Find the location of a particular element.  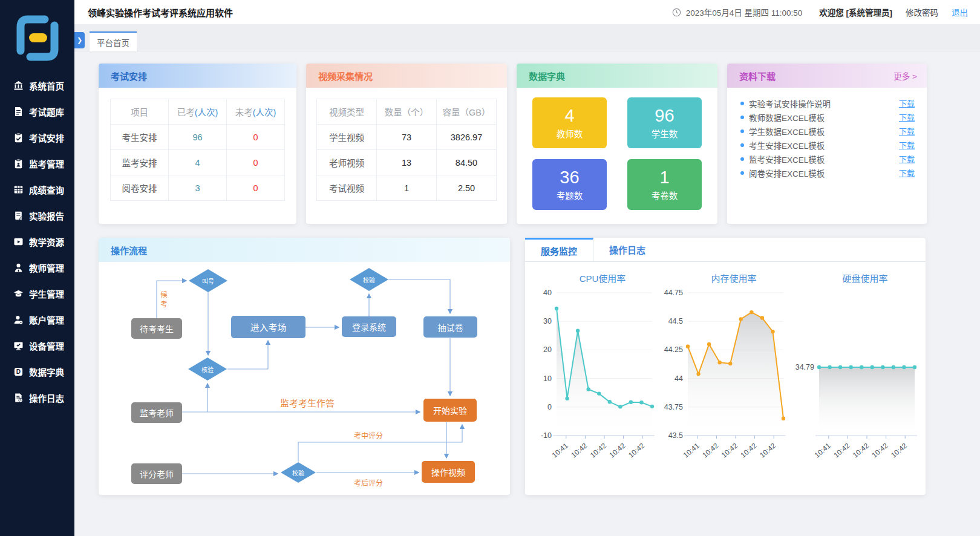

exam-done-count: 96 is located at coordinates (198, 137).